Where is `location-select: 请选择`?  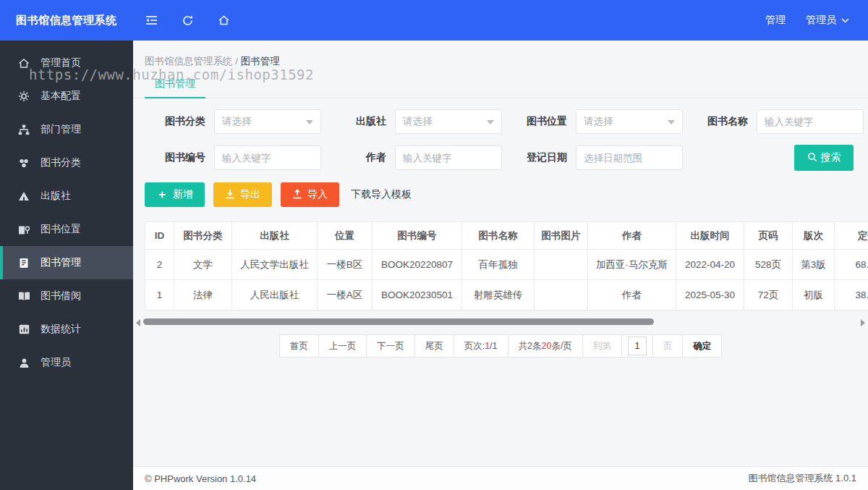
location-select: 请选择 is located at coordinates (629, 122).